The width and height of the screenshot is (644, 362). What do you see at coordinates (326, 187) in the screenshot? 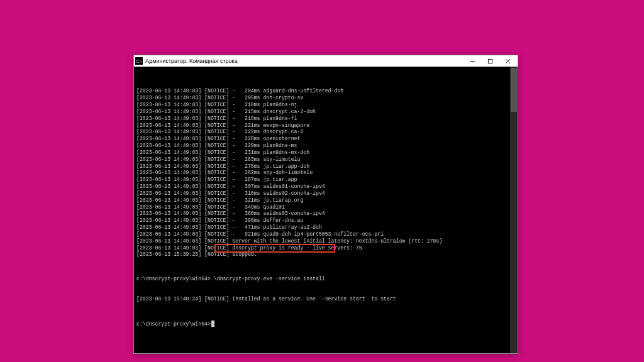
I see `log-line: [2023-06-13 14:49:03] [NOTICE] - 307ms s…` at bounding box center [326, 187].